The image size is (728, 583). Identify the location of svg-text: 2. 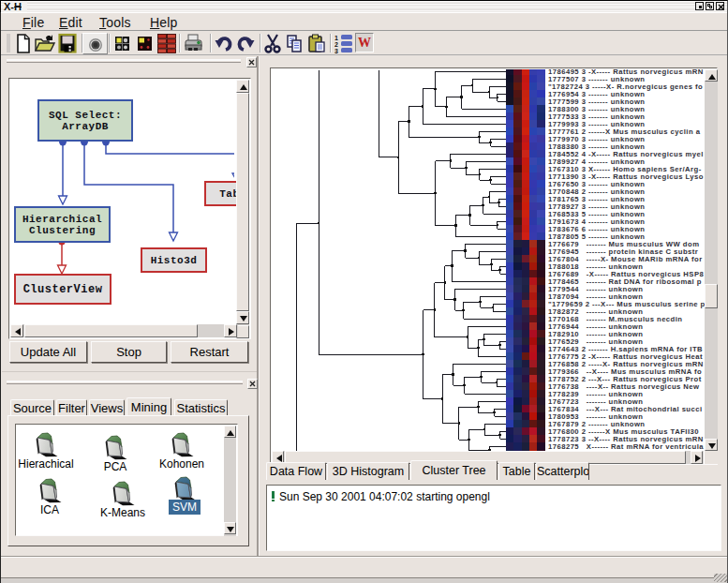
(336, 45).